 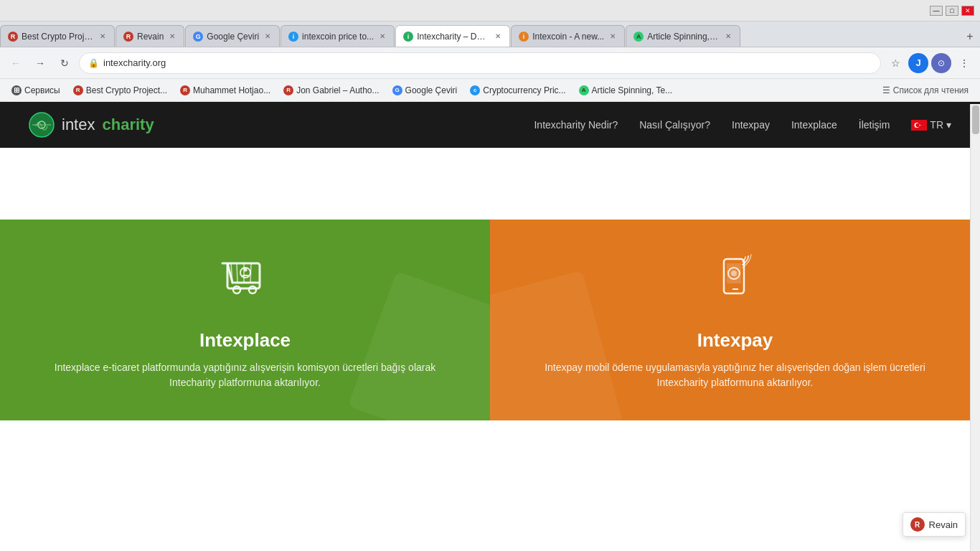 I want to click on address-text: intexcharity.org, so click(x=488, y=63).